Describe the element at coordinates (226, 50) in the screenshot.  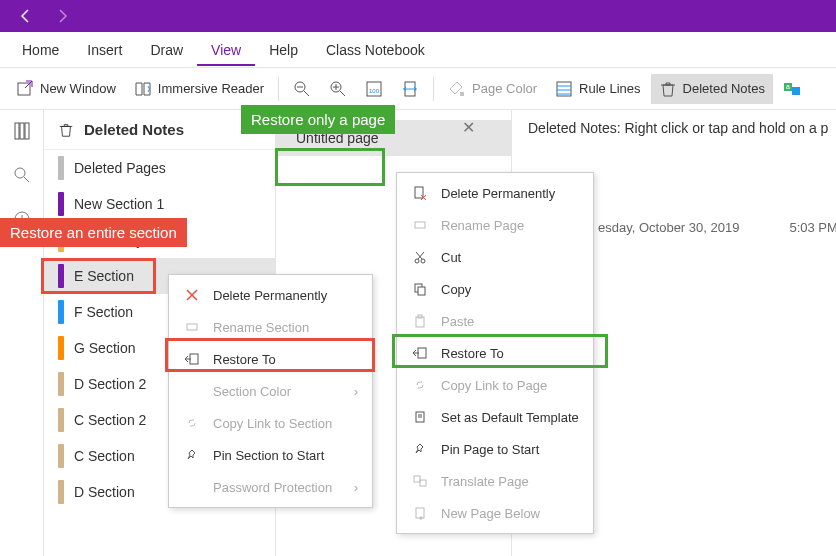
I see `menu-view: View` at that location.